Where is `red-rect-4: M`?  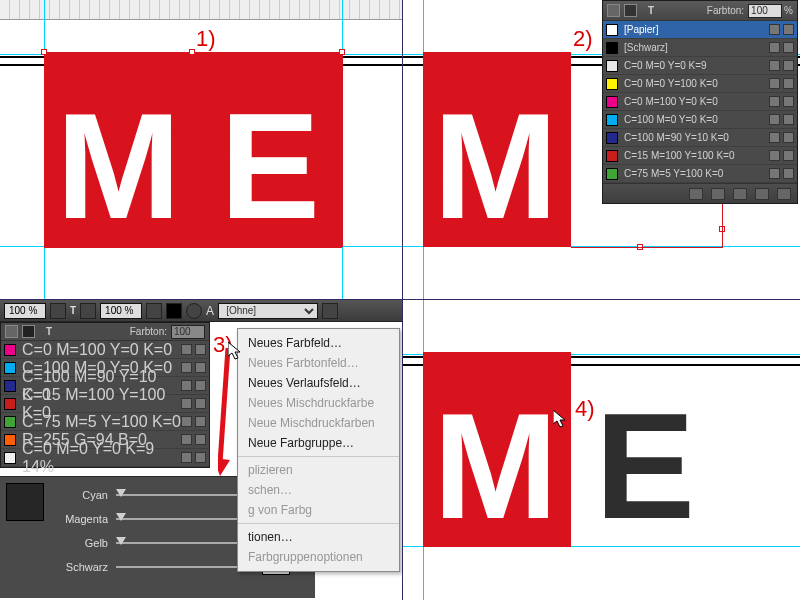
red-rect-4: M is located at coordinates (497, 450).